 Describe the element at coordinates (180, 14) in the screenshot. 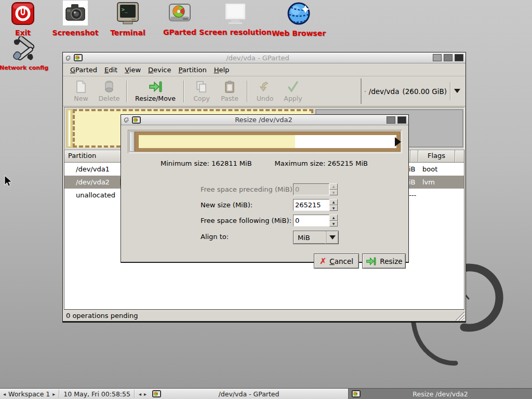

I see `gparted-disk-icon` at that location.